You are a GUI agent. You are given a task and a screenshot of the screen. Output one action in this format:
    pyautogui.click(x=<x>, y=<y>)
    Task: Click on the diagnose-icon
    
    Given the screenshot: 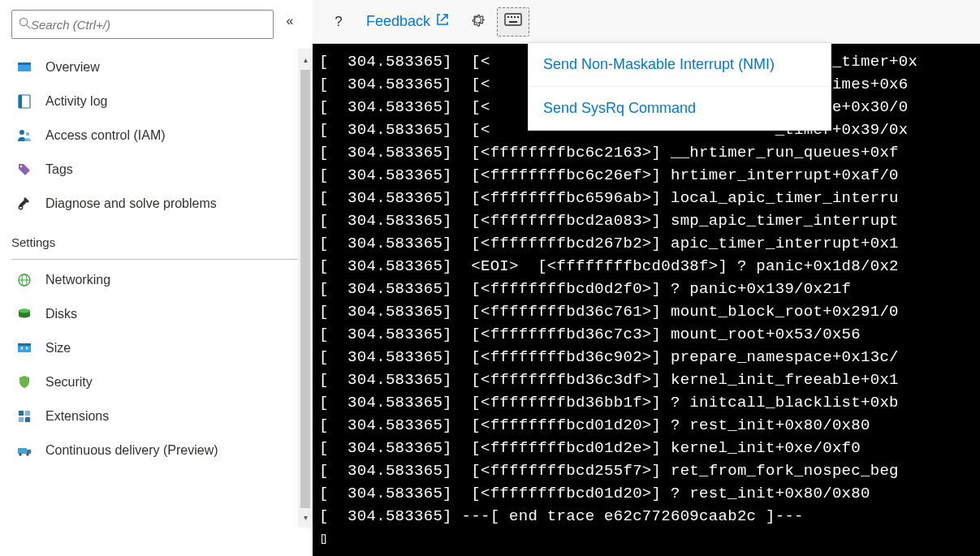 What is the action you would take?
    pyautogui.click(x=24, y=204)
    